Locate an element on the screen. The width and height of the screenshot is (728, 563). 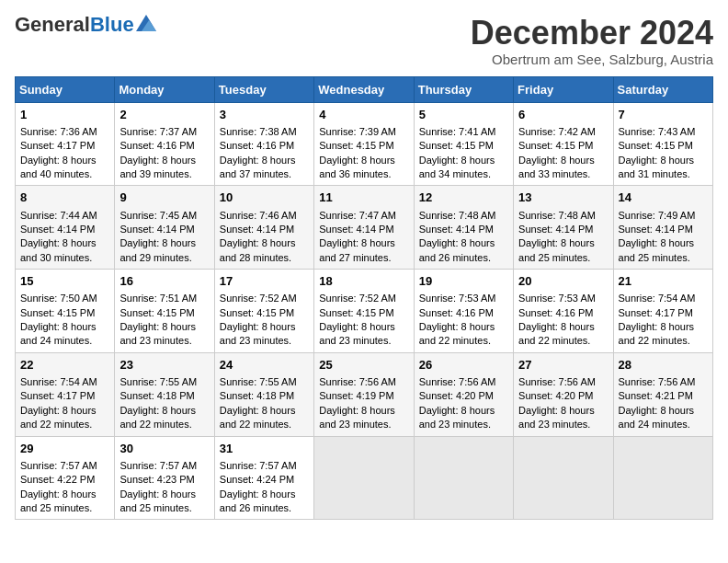
sunrise: Sunrise: 7:52 AM is located at coordinates (358, 298).